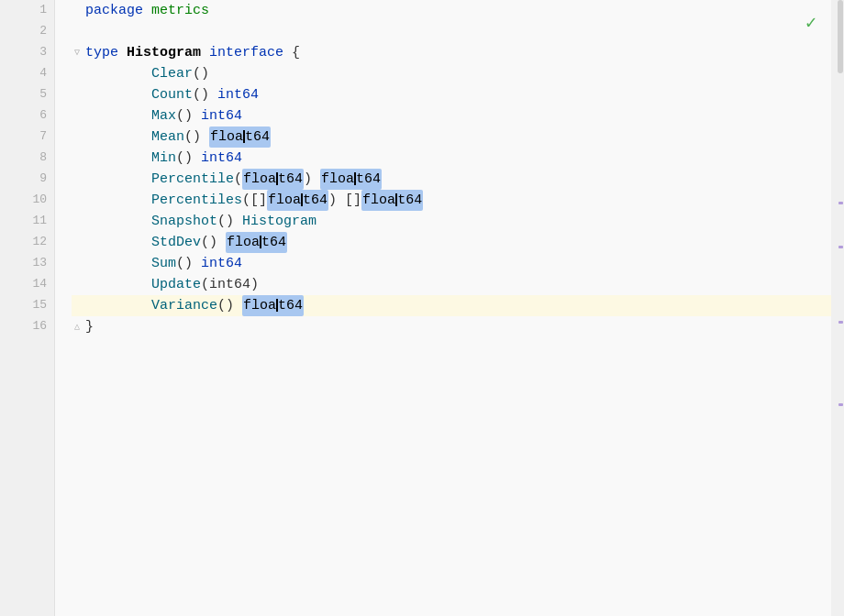  Describe the element at coordinates (451, 242) in the screenshot. I see `code-line-12: StdDev () float64` at that location.